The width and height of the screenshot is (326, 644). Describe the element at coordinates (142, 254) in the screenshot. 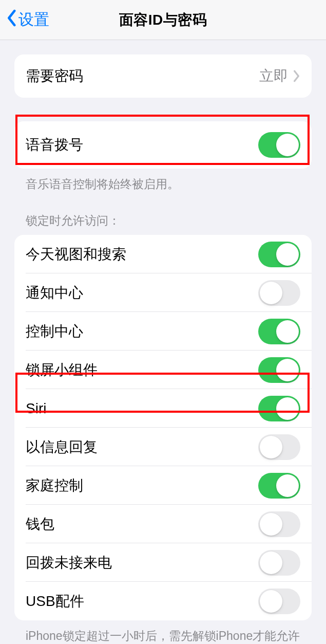

I see `lock-item-label: 今天视图和搜索` at that location.